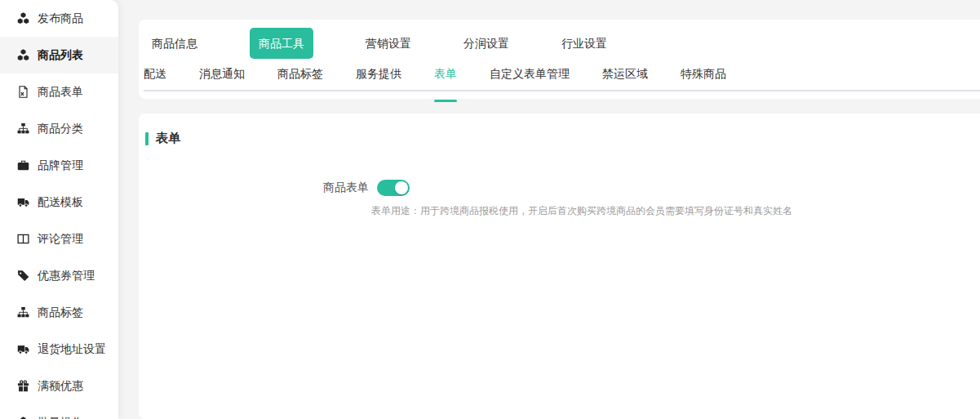 The height and width of the screenshot is (419, 980). Describe the element at coordinates (560, 130) in the screenshot. I see `section-title: 表单` at that location.